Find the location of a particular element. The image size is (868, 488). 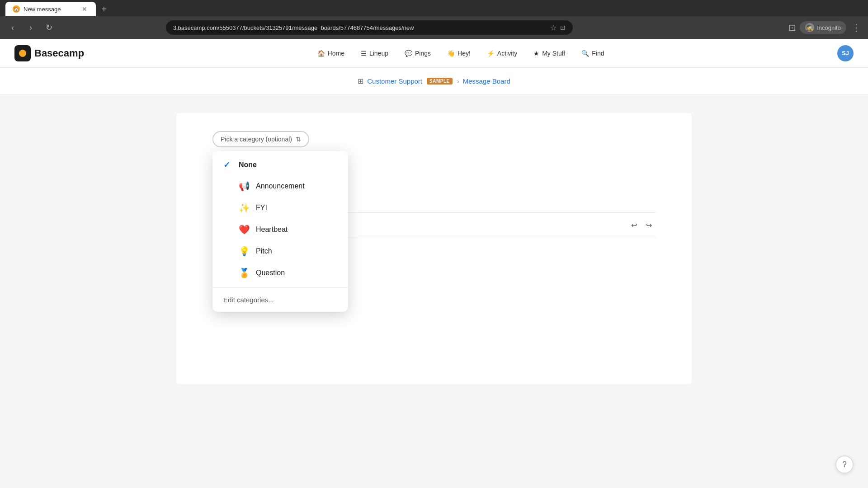

fyi-label: FYI is located at coordinates (261, 208).